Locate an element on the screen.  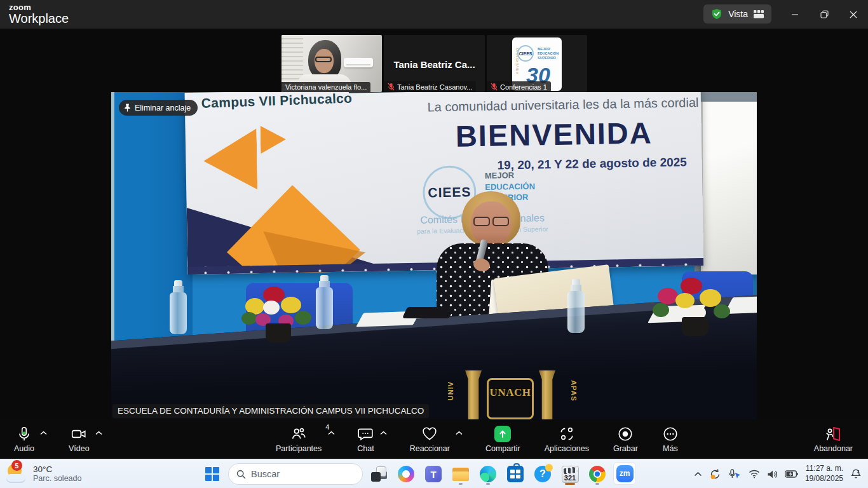
notification-badge: 5 is located at coordinates (17, 465).